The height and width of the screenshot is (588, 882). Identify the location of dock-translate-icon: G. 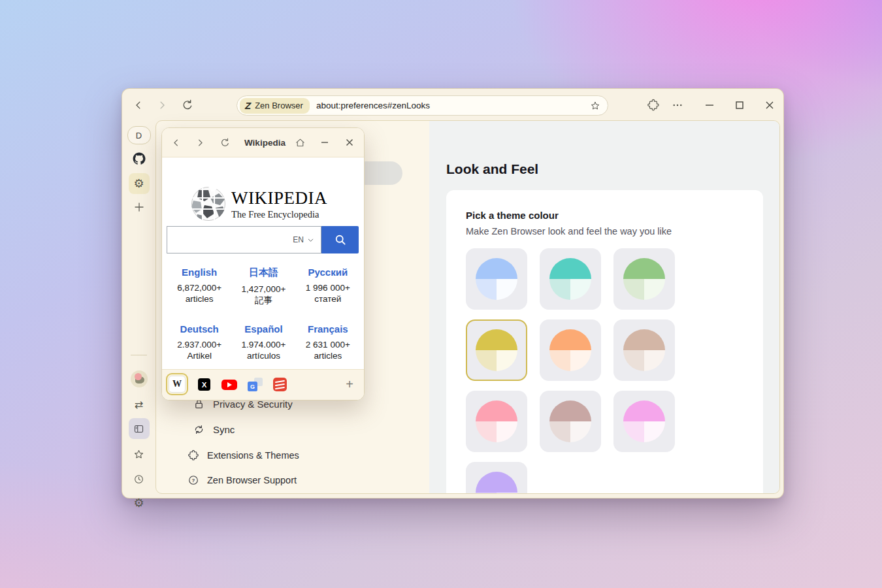
(255, 384).